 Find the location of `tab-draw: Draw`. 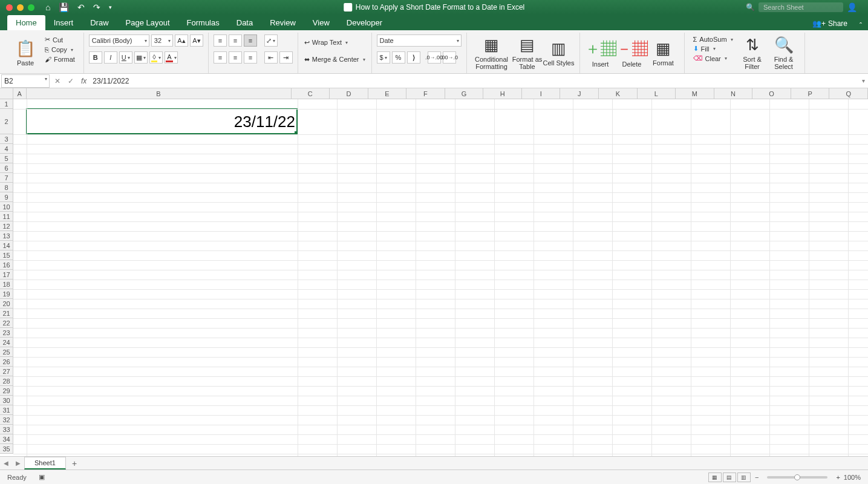

tab-draw: Draw is located at coordinates (99, 23).